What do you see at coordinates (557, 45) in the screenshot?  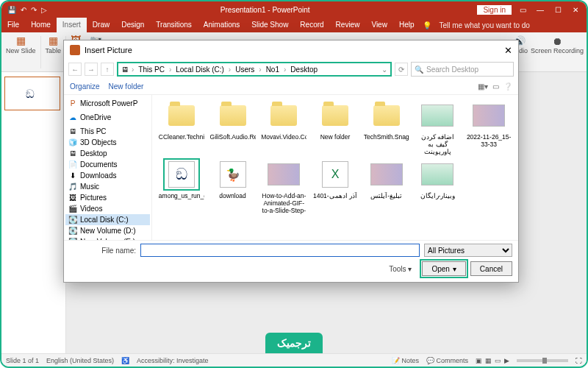 I see `screen-recording-button: ⏺Screen Recording` at bounding box center [557, 45].